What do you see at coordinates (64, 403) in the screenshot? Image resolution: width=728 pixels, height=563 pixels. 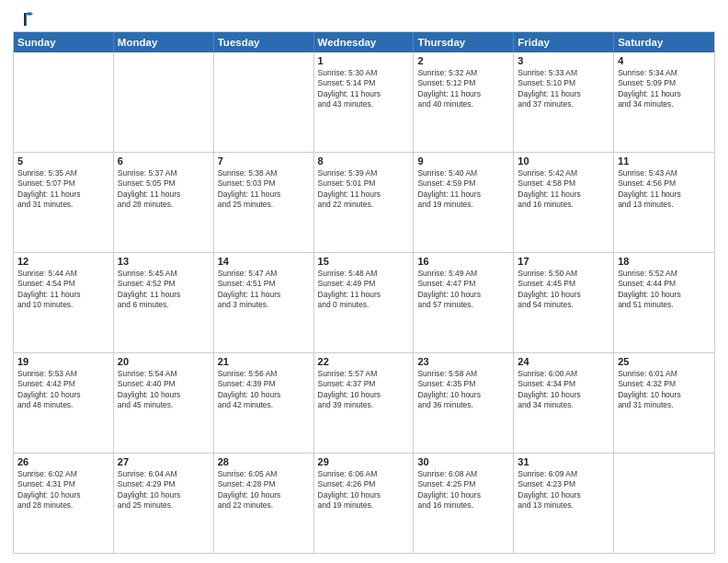 I see `calendar-day-19: 19Sunrise: 5:53 AM Sunset: 4:42 PM Dayli…` at bounding box center [64, 403].